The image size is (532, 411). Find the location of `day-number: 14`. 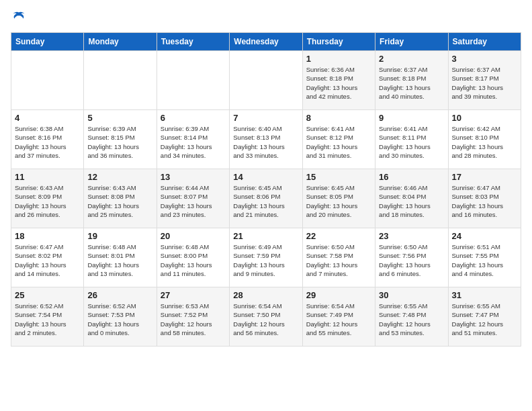

day-number: 14 is located at coordinates (266, 177).